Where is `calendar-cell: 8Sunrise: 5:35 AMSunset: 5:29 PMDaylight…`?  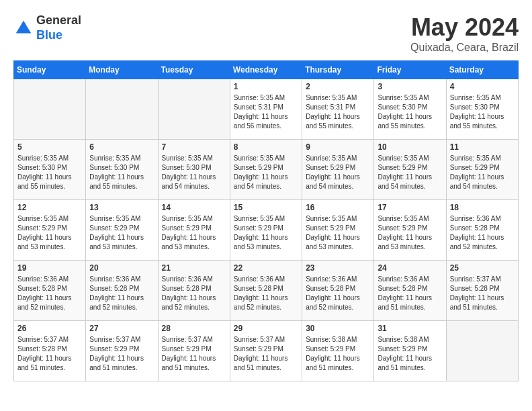
calendar-cell: 8Sunrise: 5:35 AMSunset: 5:29 PMDaylight… is located at coordinates (266, 170).